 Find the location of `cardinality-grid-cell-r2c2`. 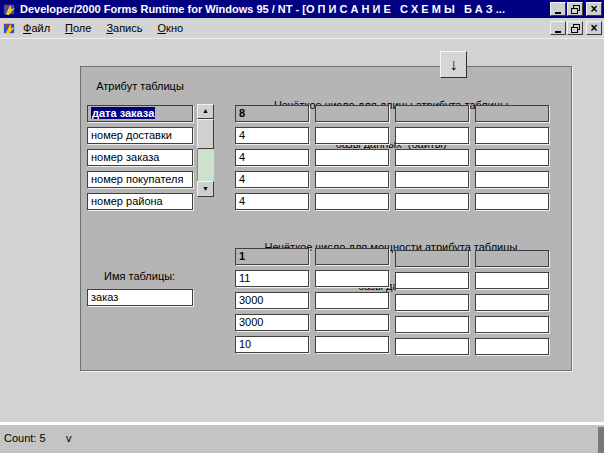

cardinality-grid-cell-r2c2 is located at coordinates (352, 278).